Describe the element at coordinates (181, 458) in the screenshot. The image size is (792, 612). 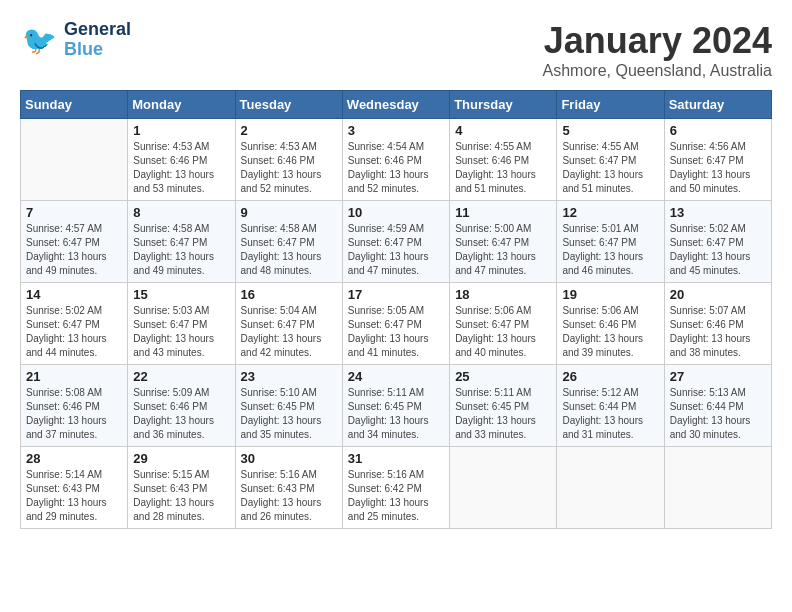
I see `day-number: 29` at that location.